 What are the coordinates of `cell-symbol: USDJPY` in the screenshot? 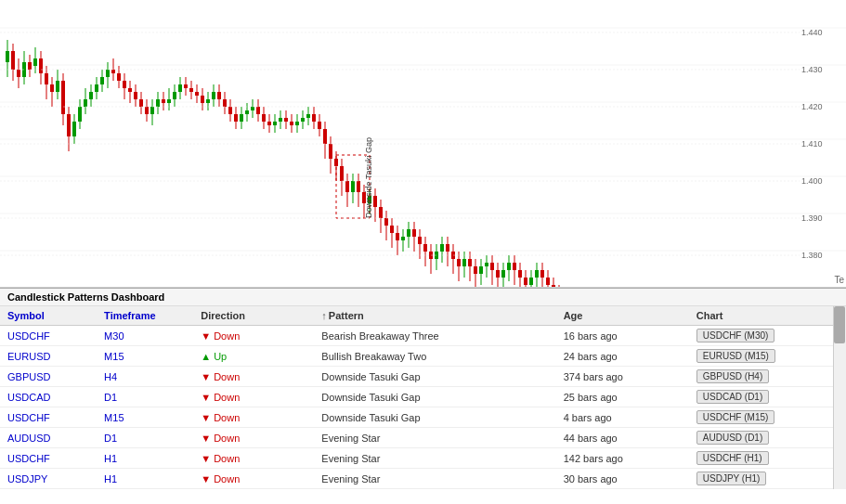 It's located at (48, 479).